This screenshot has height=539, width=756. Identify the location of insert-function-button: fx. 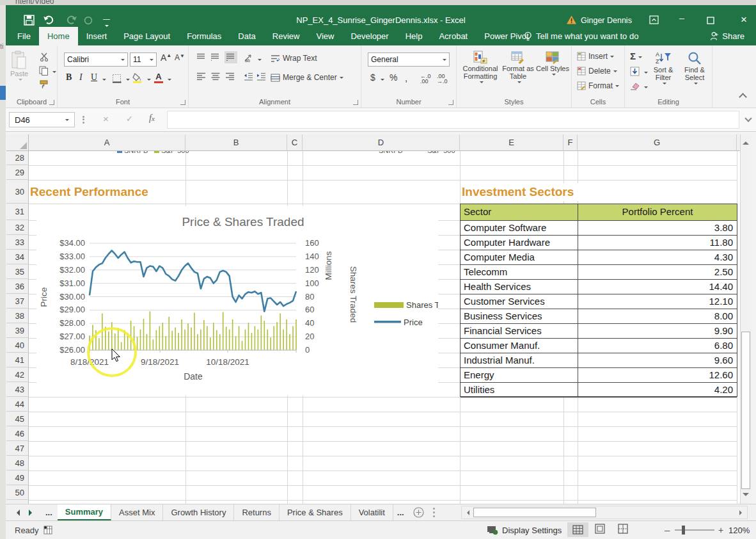
(152, 118).